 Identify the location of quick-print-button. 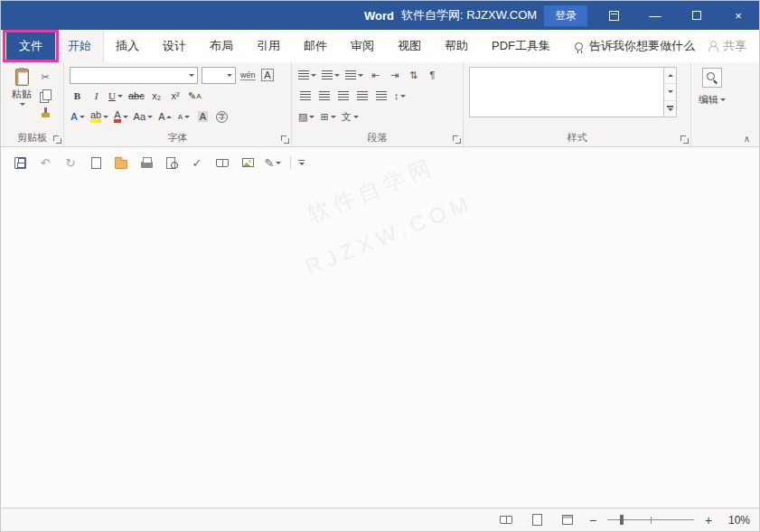
(146, 163).